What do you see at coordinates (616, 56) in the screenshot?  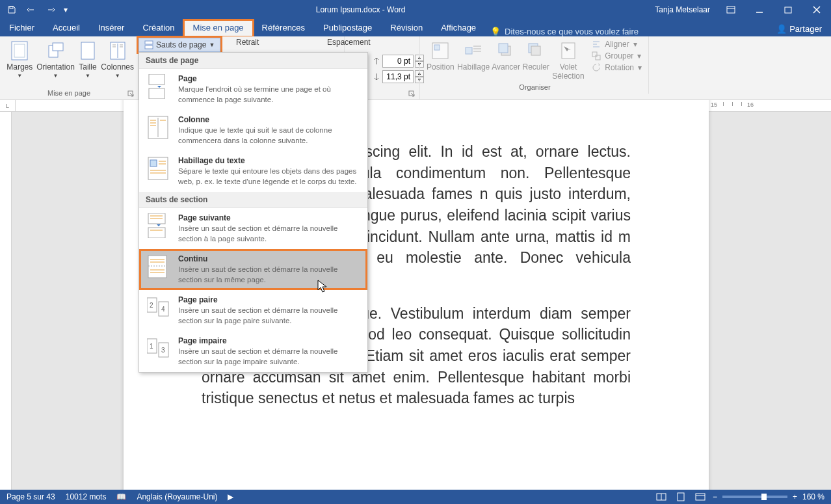 I see `grouper-button: Grouper ▾` at bounding box center [616, 56].